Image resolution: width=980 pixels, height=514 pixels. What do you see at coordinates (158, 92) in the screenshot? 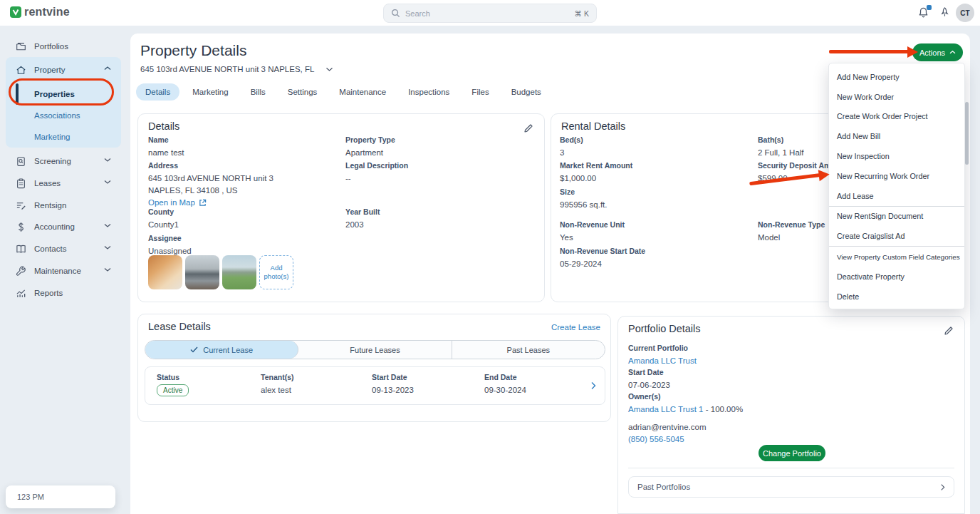
I see `tab-details: Details` at bounding box center [158, 92].